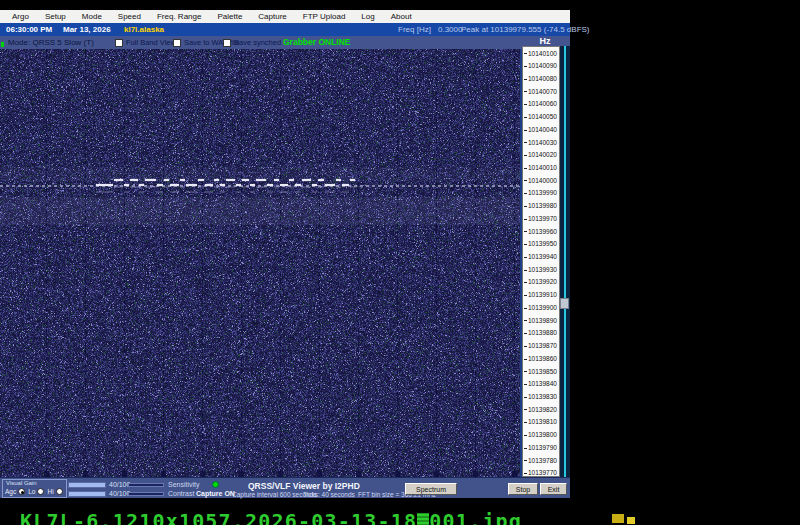  Describe the element at coordinates (414, 30) in the screenshot. I see `freq-offset-label: Freq [Hz]` at that location.